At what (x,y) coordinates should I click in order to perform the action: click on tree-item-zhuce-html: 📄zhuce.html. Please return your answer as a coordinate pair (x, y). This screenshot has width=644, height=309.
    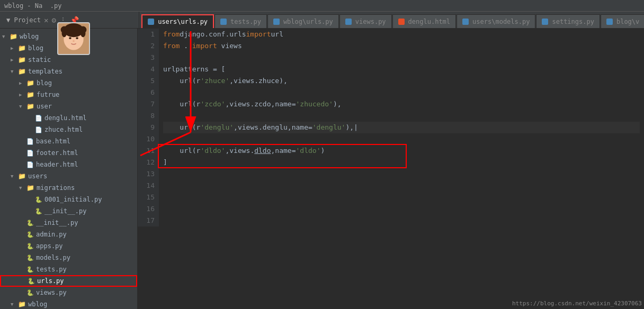
    Looking at the image, I should click on (69, 130).